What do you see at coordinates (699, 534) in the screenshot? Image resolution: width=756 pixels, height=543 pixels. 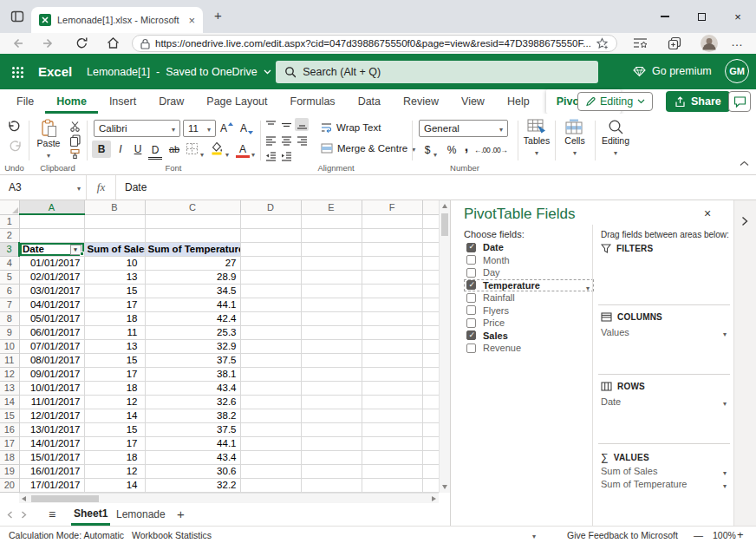 I see `zoom-out-button: —` at bounding box center [699, 534].